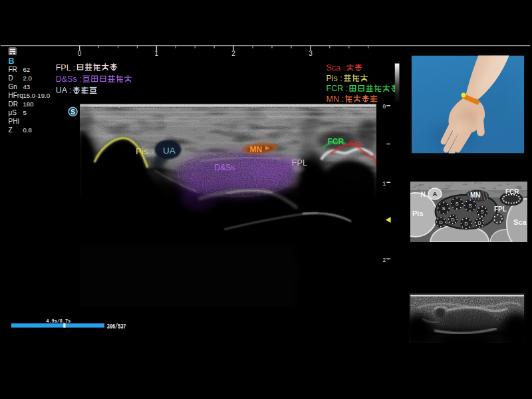 The image size is (532, 399). Describe the element at coordinates (336, 68) in the screenshot. I see `svg-text: Sca :` at that location.